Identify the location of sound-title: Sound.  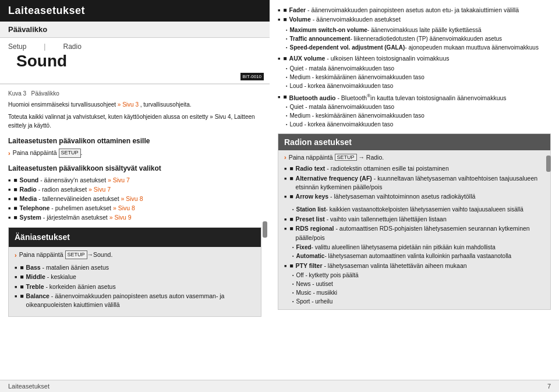
(135, 62).